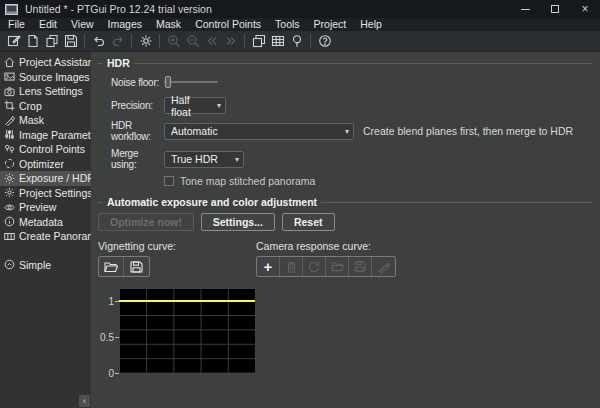  I want to click on app-logo-icon, so click(12, 10).